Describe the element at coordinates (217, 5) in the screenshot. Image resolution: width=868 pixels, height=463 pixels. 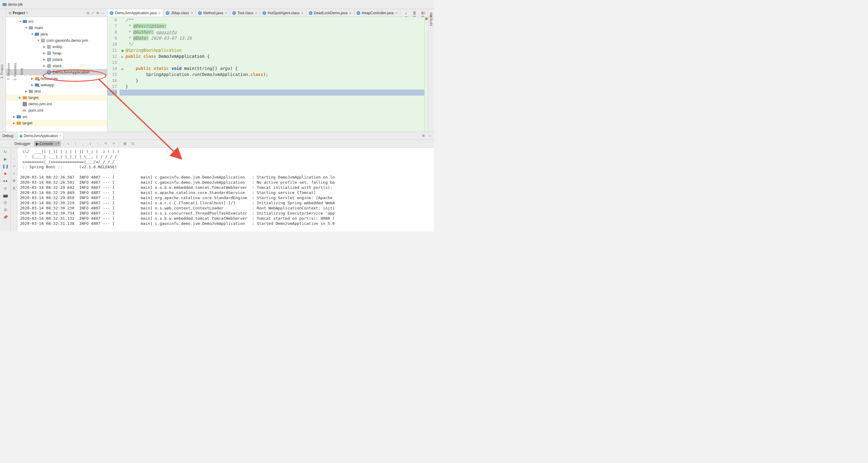
I see `top-toolbar: demo-jdk` at that location.